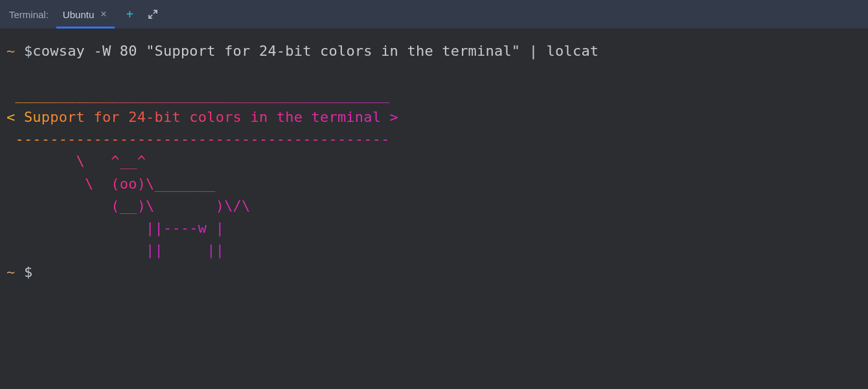 This screenshot has height=389, width=868. Describe the element at coordinates (202, 117) in the screenshot. I see `bubble-text: < Support for 24-bit colors in the termi…` at that location.